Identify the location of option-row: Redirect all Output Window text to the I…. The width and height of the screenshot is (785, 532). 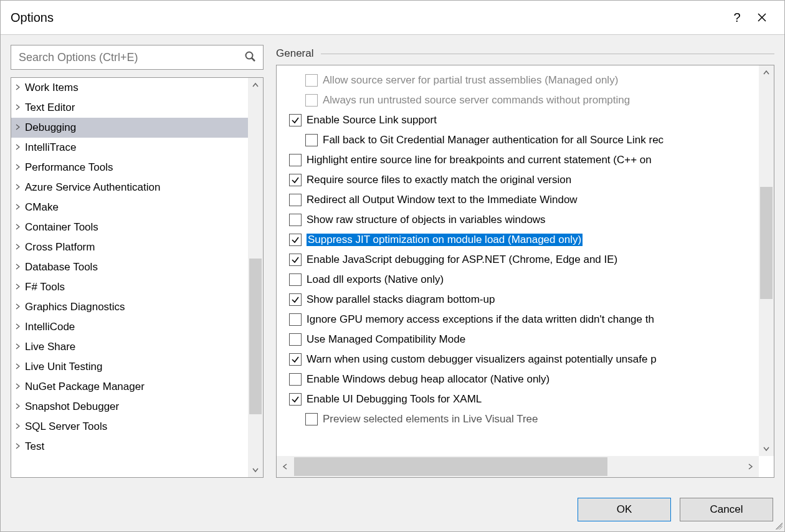
(518, 200).